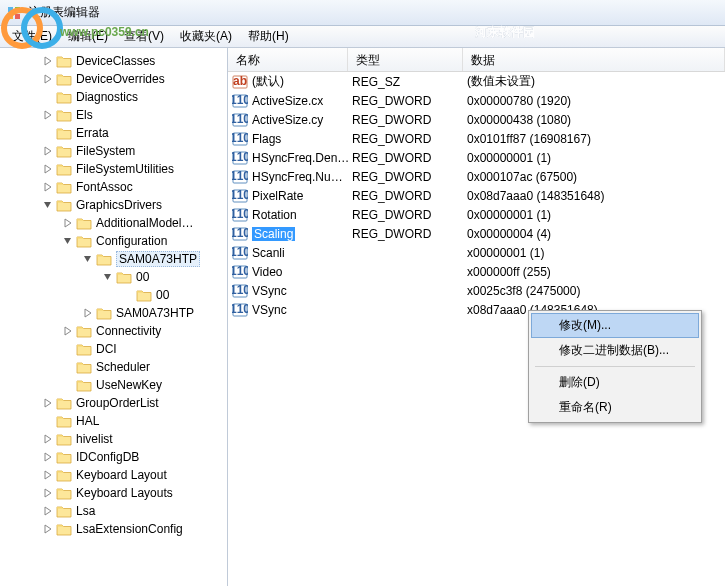 The image size is (725, 586). I want to click on tree-item: Errata, so click(114, 133).